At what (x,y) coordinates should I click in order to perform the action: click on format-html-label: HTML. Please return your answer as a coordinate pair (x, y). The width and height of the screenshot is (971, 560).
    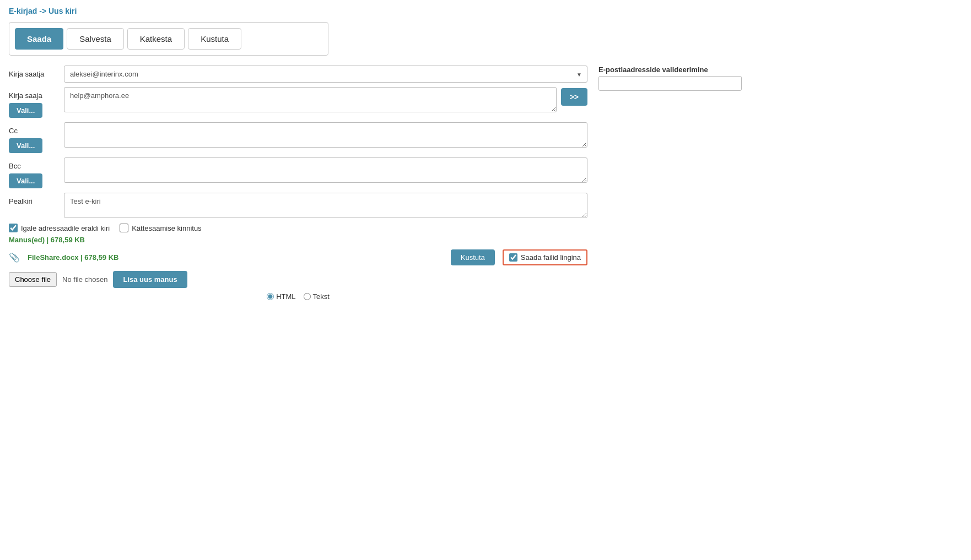
    Looking at the image, I should click on (281, 296).